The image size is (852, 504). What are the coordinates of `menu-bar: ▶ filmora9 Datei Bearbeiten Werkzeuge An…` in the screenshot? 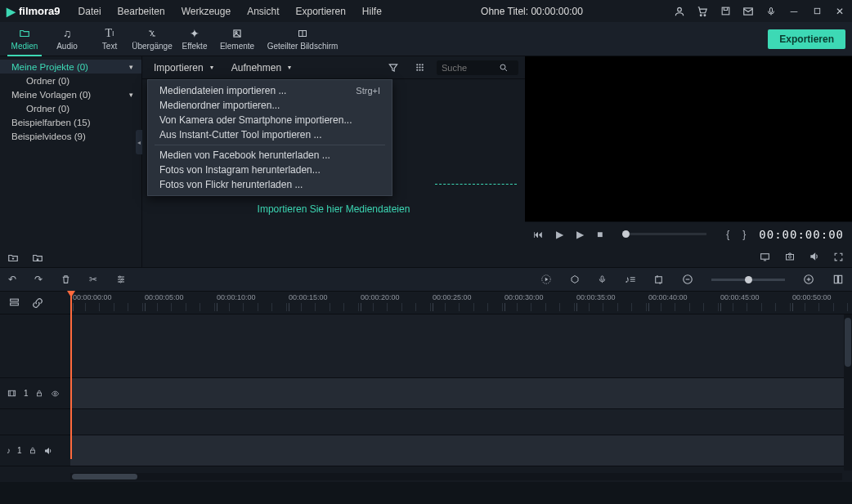 It's located at (426, 11).